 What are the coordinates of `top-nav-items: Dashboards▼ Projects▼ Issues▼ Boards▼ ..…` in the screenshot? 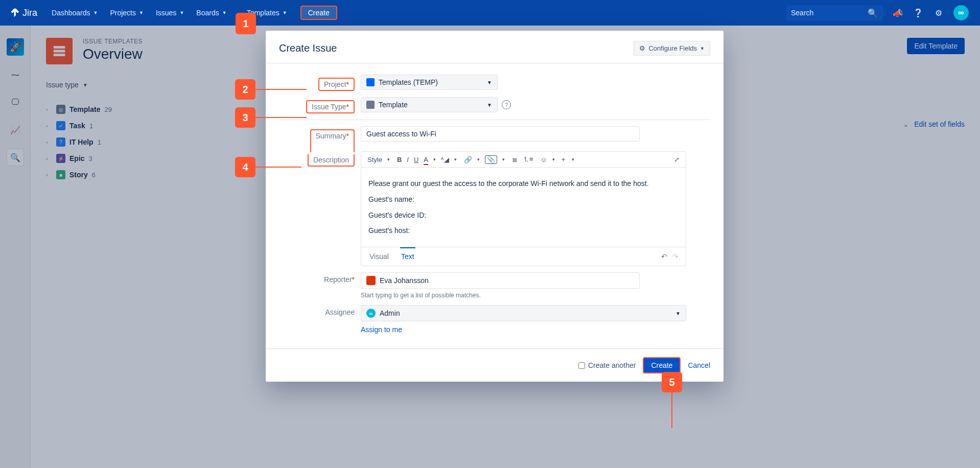 It's located at (192, 13).